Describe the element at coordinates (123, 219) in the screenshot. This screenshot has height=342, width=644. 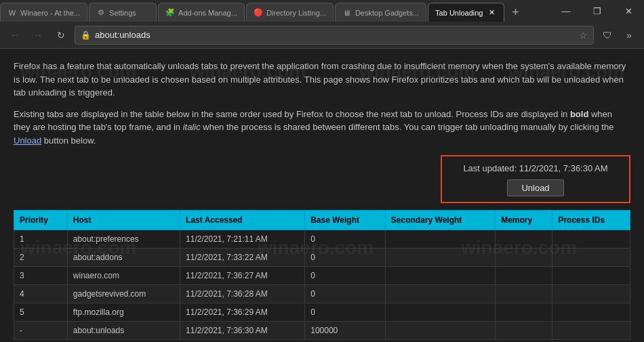
I see `col-host: Host` at that location.